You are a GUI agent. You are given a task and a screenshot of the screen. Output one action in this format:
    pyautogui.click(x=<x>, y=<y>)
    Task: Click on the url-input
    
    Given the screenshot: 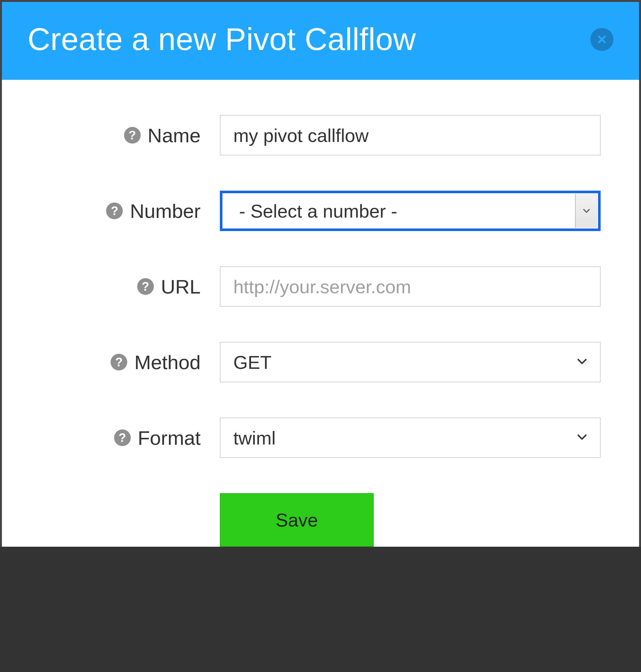 What is the action you would take?
    pyautogui.click(x=410, y=286)
    